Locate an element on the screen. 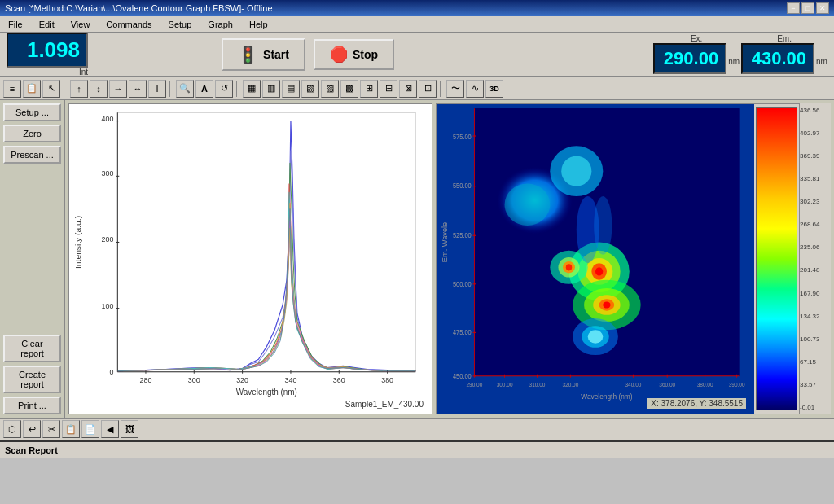 The image size is (834, 504). svg-text: Em. Wavele is located at coordinates (445, 243).